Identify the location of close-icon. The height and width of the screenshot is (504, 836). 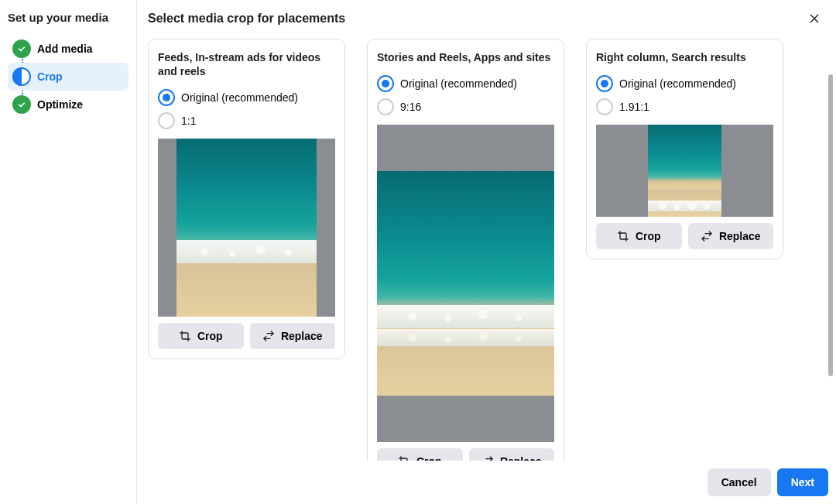
(814, 19).